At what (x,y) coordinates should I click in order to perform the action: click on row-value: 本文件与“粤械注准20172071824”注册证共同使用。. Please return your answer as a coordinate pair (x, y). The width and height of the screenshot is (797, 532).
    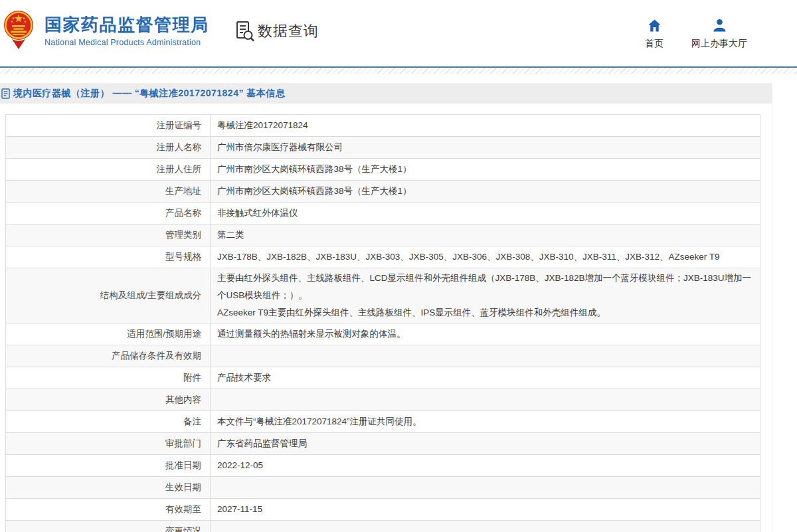
    Looking at the image, I should click on (486, 422).